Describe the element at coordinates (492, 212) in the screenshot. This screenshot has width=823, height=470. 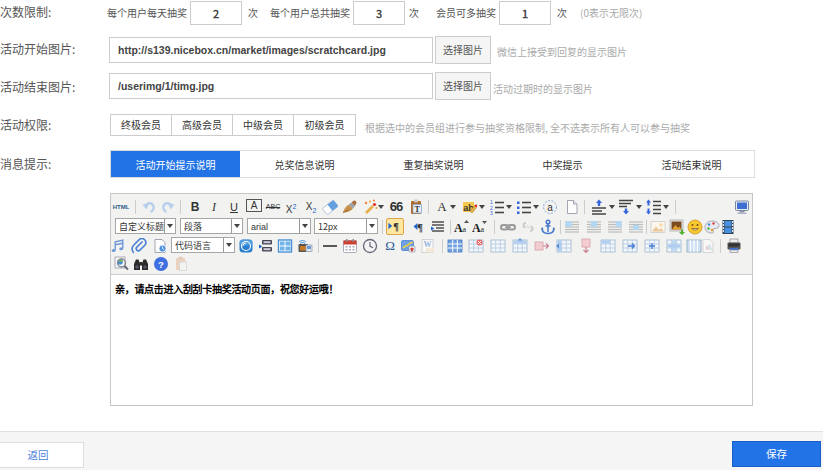
I see `svg-text: 3` at that location.